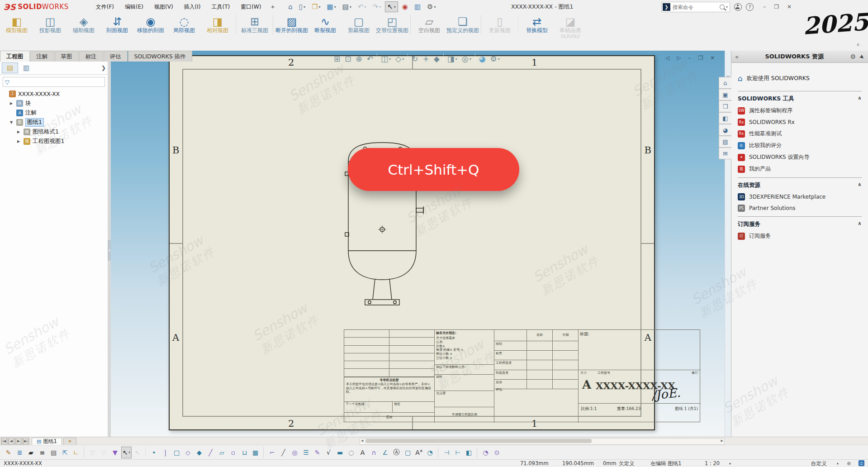 The height and width of the screenshot is (467, 868). I want to click on snap-auto-balloon-button: Ⓐ ▾, so click(396, 453).